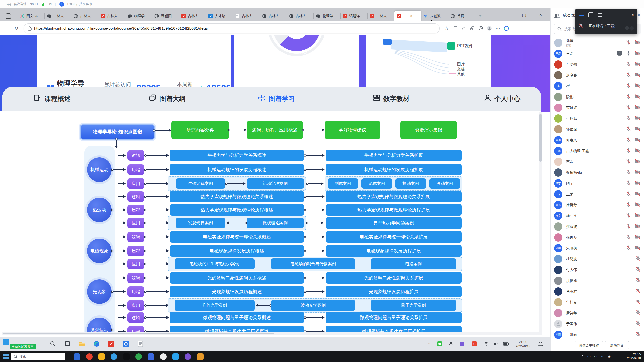 Image resolution: width=644 pixels, height=362 pixels. What do you see at coordinates (394, 170) in the screenshot?
I see `topic-bar: 机械运动规律的发展历程扩展` at bounding box center [394, 170].